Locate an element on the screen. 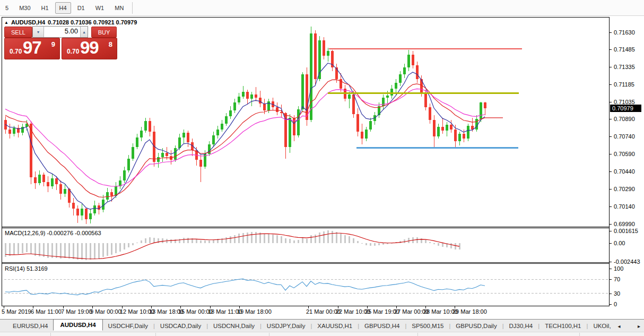  tabs-scroll-right-icon: ▸ is located at coordinates (639, 326).